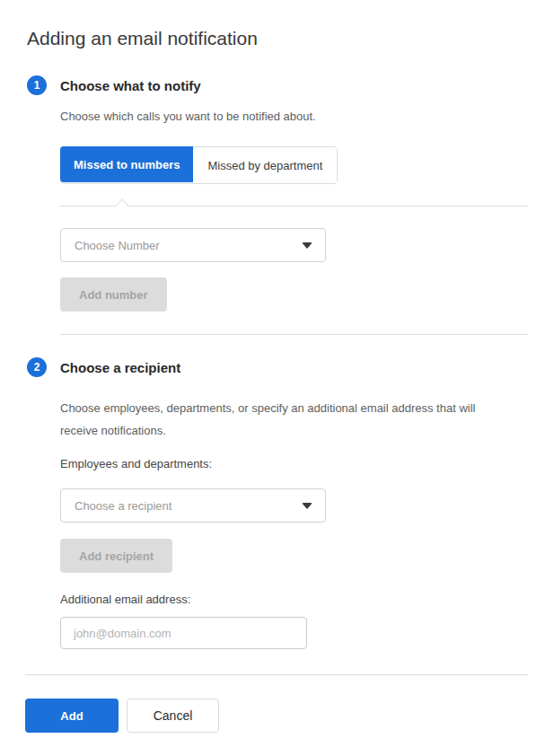 Image resolution: width=554 pixels, height=756 pixels. I want to click on footer-divider, so click(277, 675).